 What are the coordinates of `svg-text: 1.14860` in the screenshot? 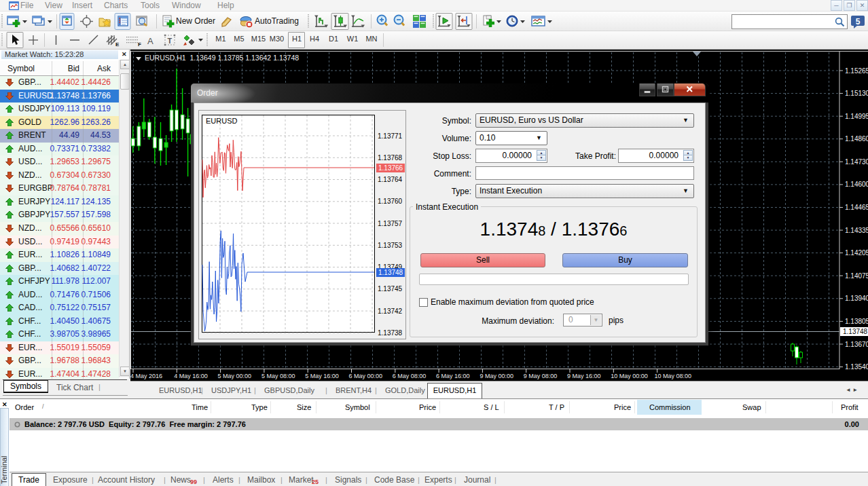 It's located at (856, 138).